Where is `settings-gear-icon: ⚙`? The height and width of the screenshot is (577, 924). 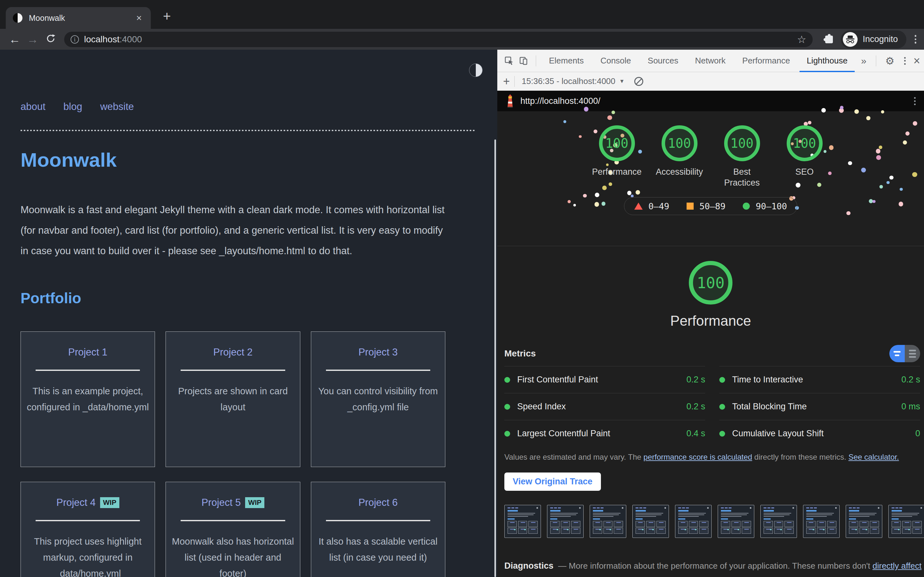 settings-gear-icon: ⚙ is located at coordinates (890, 61).